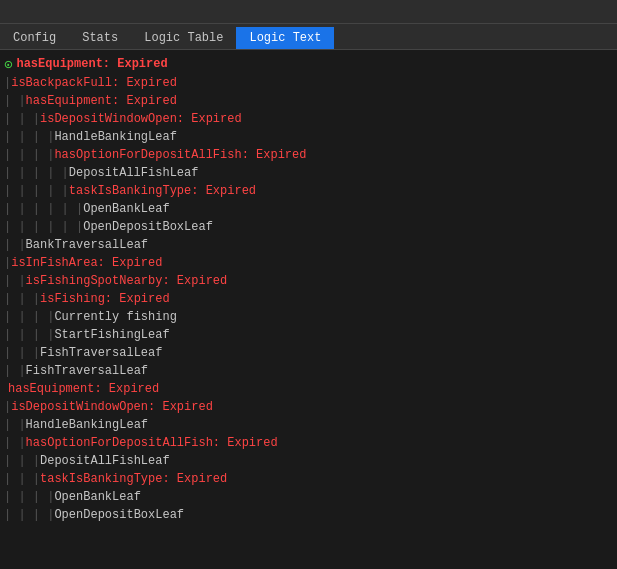 This screenshot has height=569, width=617. I want to click on tree-row: | | | | OpenDepositBoxLeaf, so click(308, 515).